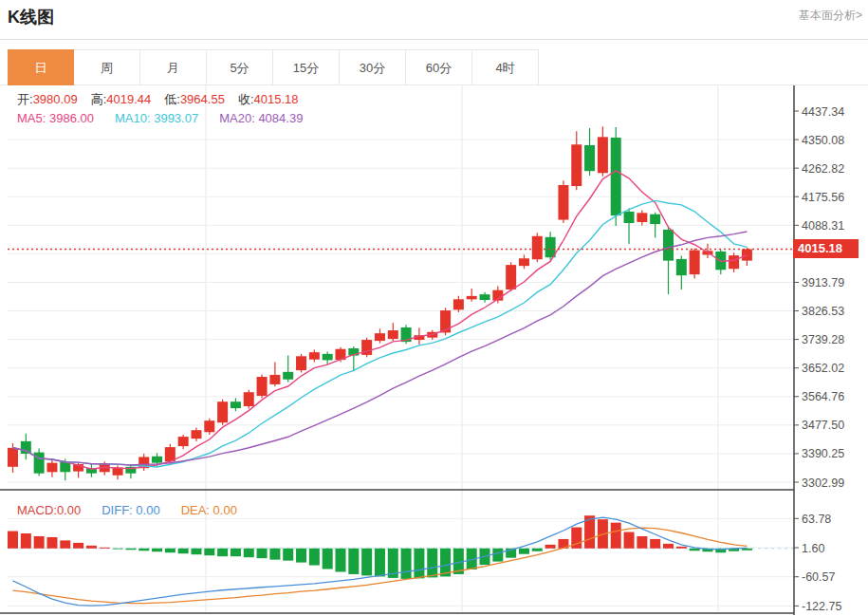 Image resolution: width=868 pixels, height=616 pixels. I want to click on ma-readout: MA5: 3986.00MA10: 3993.07MA20: 4084.39, so click(171, 118).